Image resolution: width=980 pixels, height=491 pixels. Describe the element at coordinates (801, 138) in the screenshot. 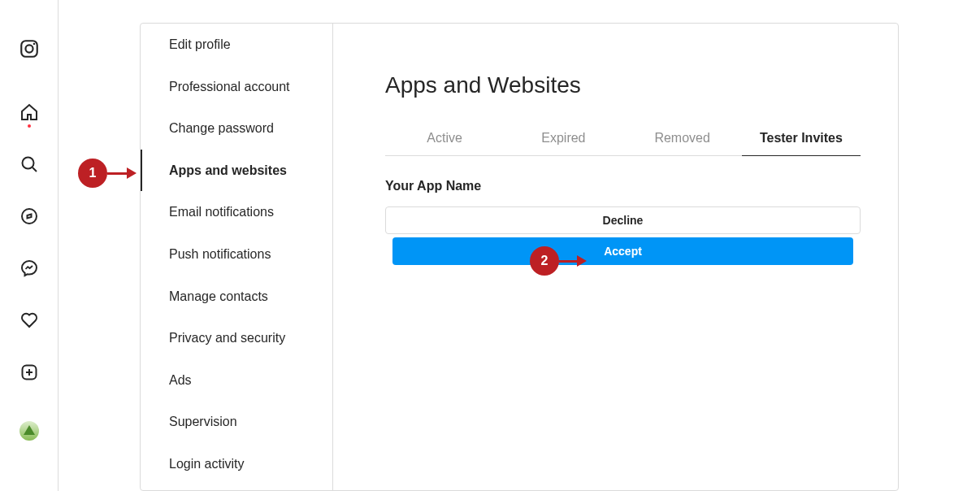

I see `tab-label: Tester Invites` at that location.